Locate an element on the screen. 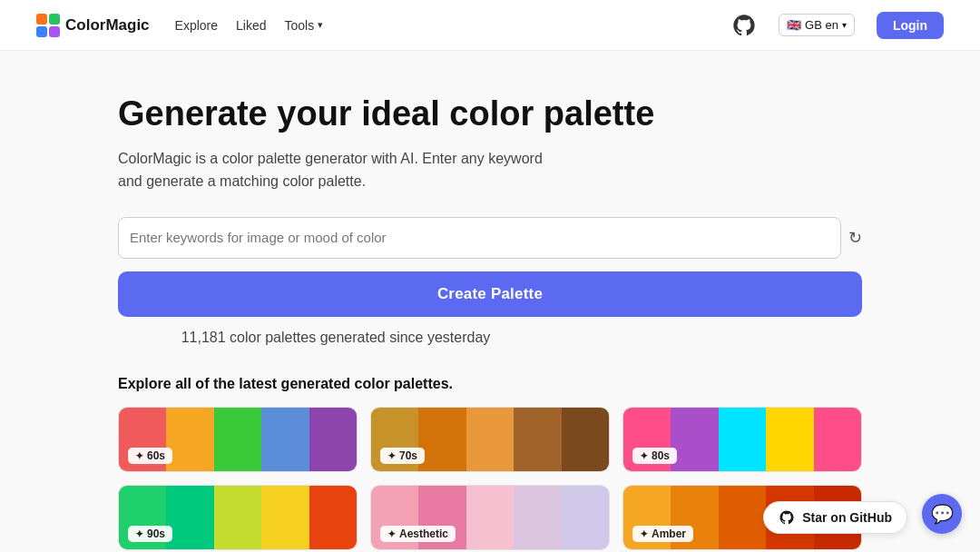 The width and height of the screenshot is (980, 552). flag-icon: 🇬🇧 is located at coordinates (794, 25).